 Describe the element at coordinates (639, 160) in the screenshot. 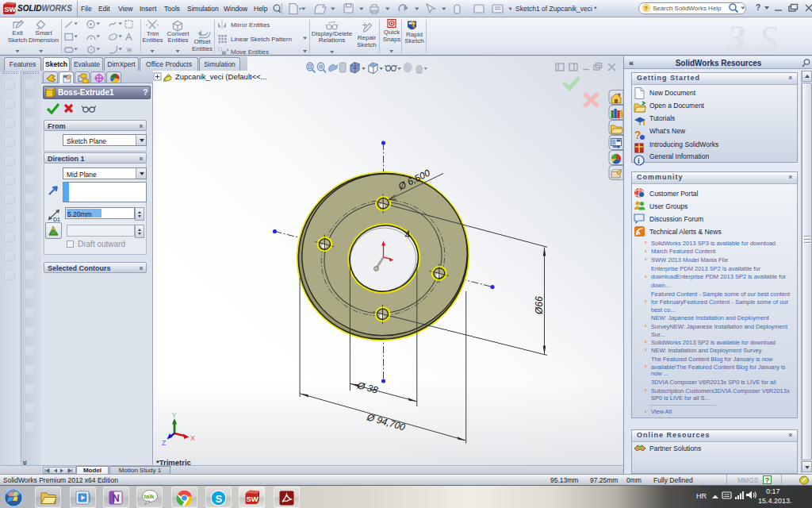

I see `svg-text: i` at that location.